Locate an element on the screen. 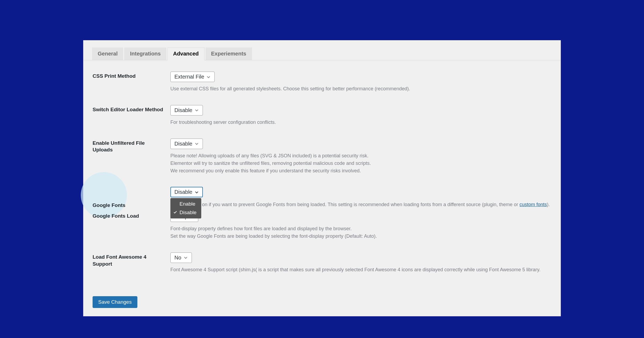 The width and height of the screenshot is (644, 338). desc-css-print-method: Use external CSS files for all generated… is located at coordinates (361, 89).